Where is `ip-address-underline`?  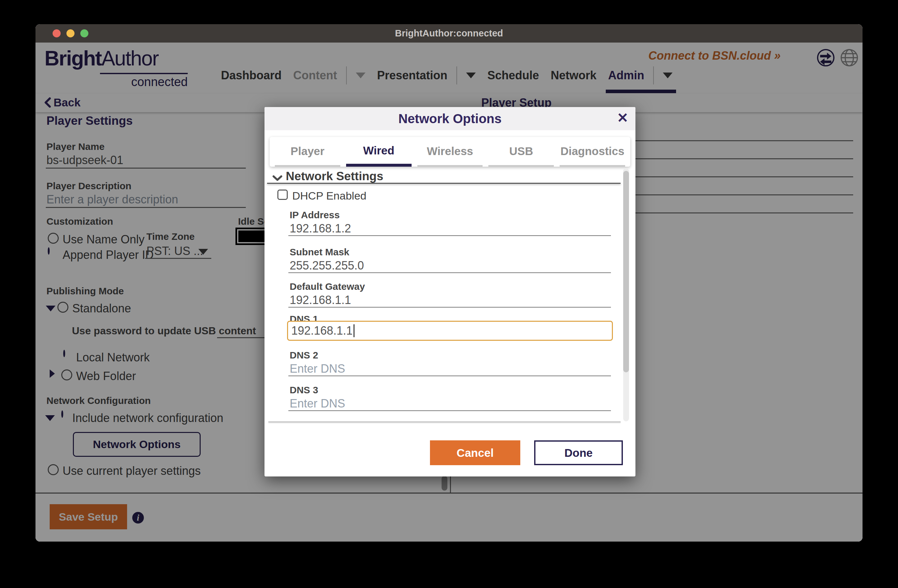 ip-address-underline is located at coordinates (450, 236).